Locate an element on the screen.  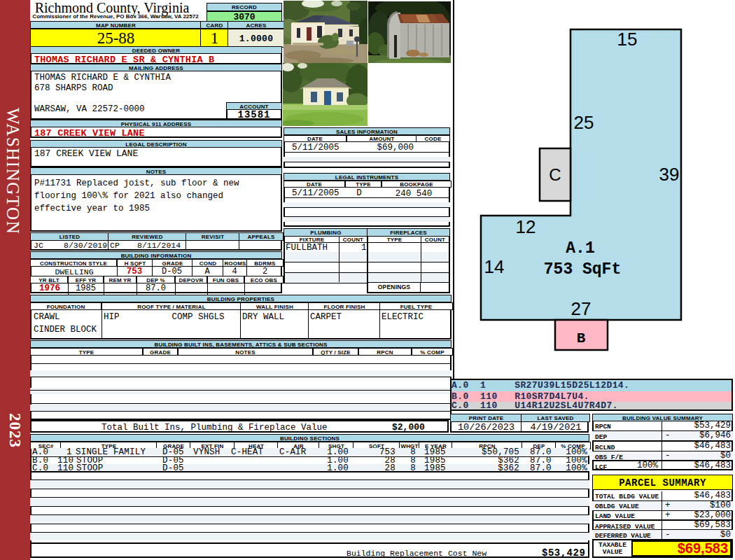
svg-text: B is located at coordinates (581, 339).